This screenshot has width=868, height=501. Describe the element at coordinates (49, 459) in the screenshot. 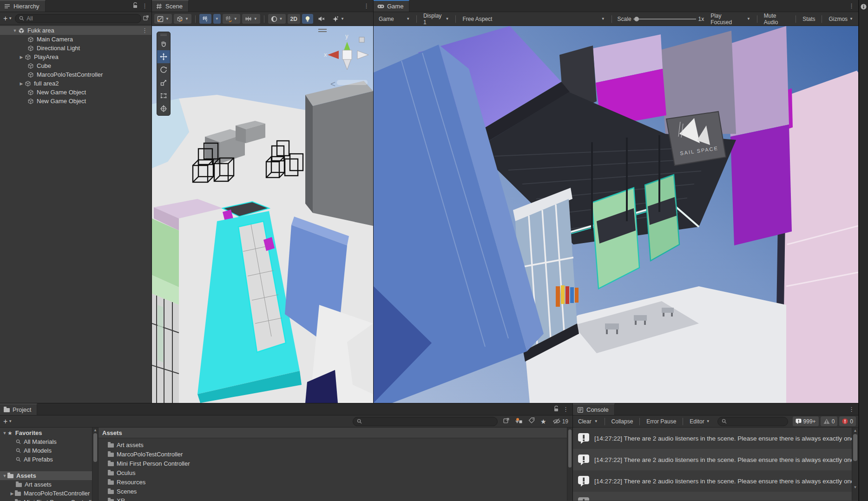

I see `favorites-all-prefabs: All Prefabs` at that location.